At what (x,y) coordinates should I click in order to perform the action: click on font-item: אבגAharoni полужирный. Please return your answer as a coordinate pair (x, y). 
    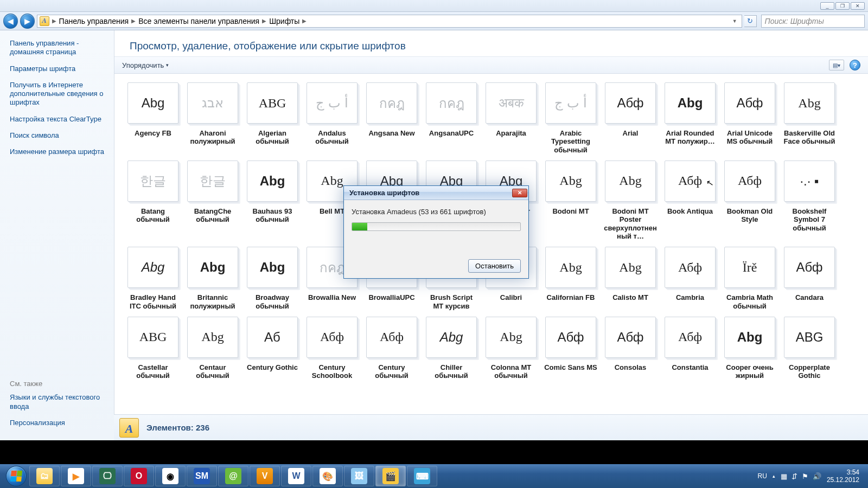
    Looking at the image, I should click on (213, 118).